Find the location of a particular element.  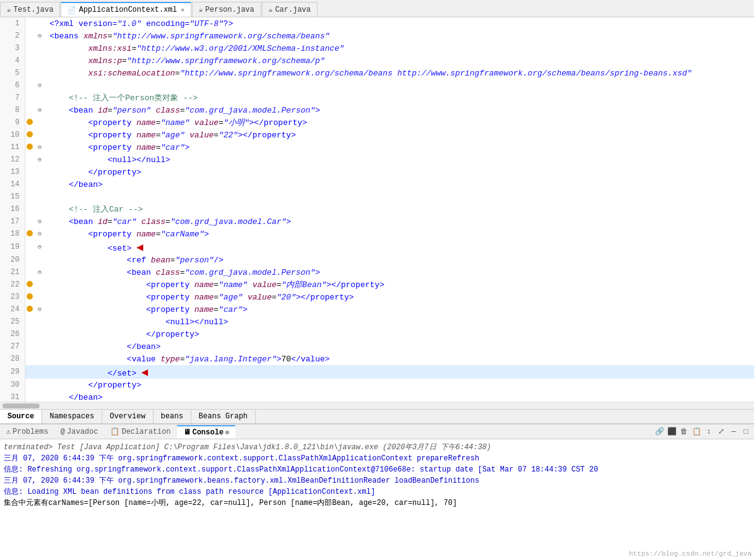

link-icon: 🔗 is located at coordinates (659, 432).